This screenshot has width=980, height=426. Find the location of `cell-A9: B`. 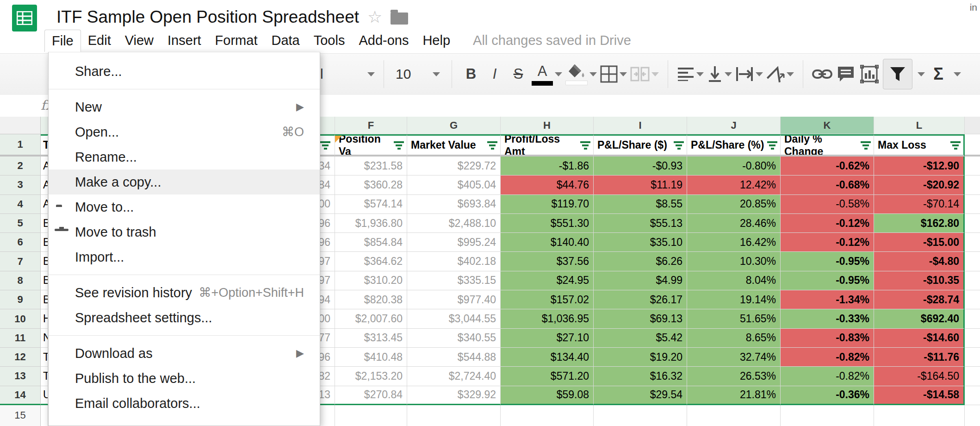

cell-A9: B is located at coordinates (44, 300).